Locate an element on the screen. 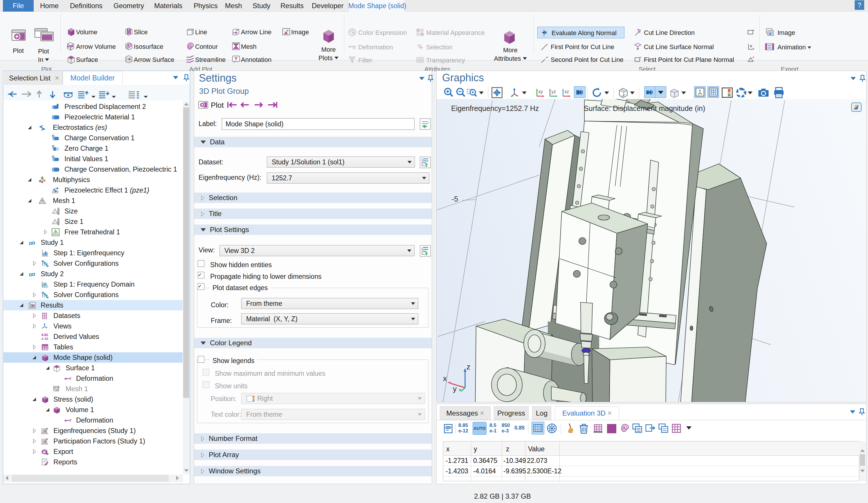 This screenshot has height=503, width=868. svg-text: xz is located at coordinates (567, 92).